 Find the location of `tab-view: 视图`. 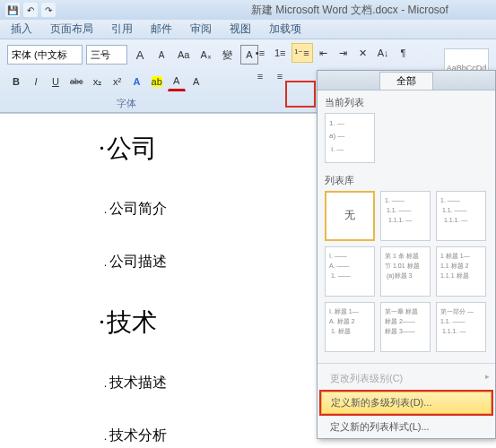

tab-view: 视图 is located at coordinates (240, 29).